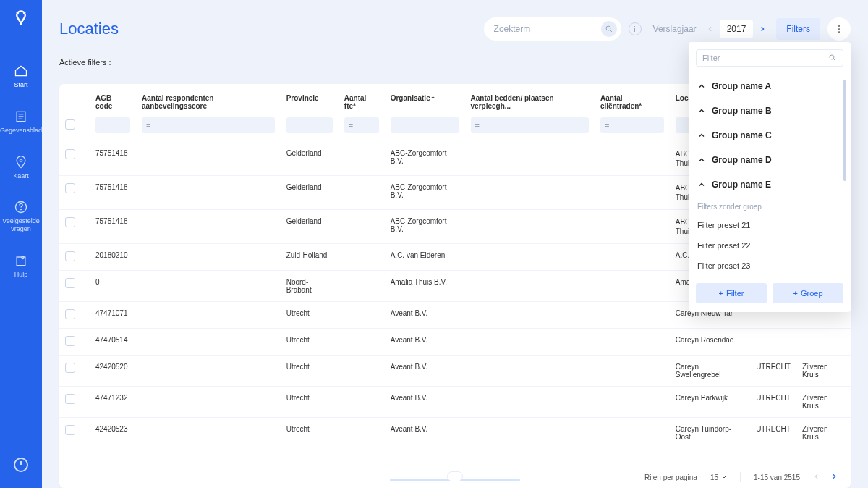 The width and height of the screenshot is (868, 488). Describe the element at coordinates (762, 29) in the screenshot. I see `year-next` at that location.